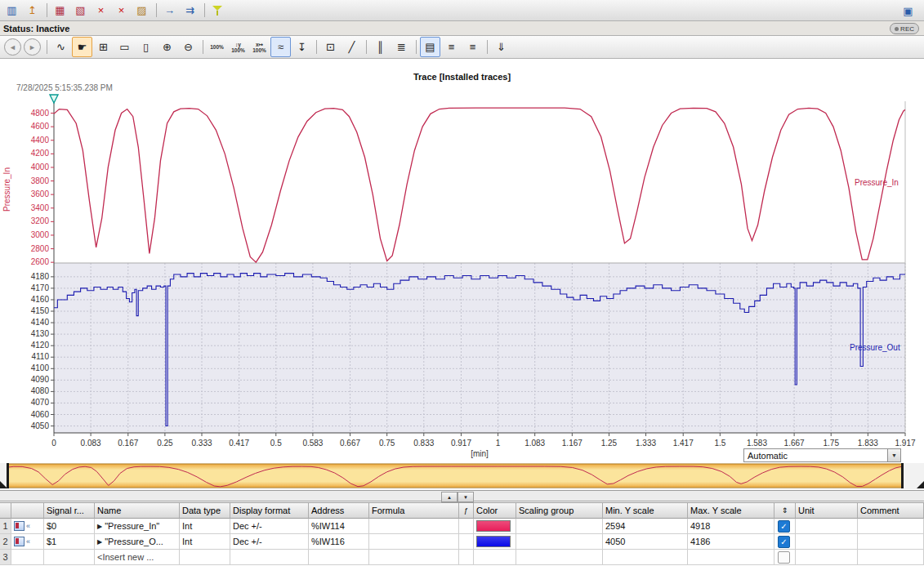  What do you see at coordinates (785, 511) in the screenshot?
I see `column-header-auto: ⇕` at bounding box center [785, 511].